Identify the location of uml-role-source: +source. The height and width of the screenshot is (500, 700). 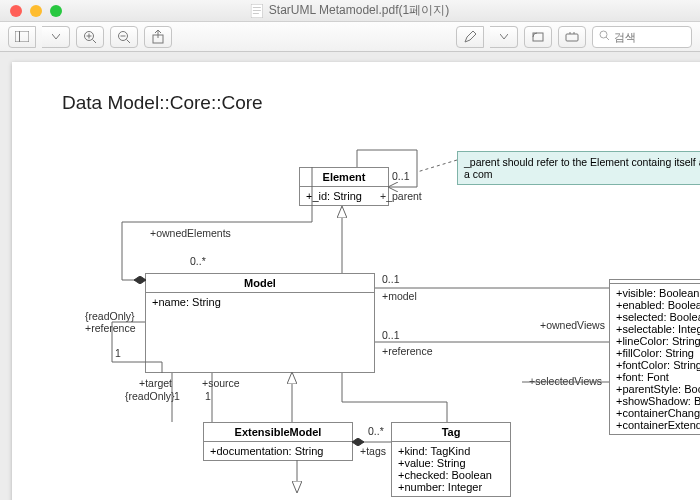
(221, 383).